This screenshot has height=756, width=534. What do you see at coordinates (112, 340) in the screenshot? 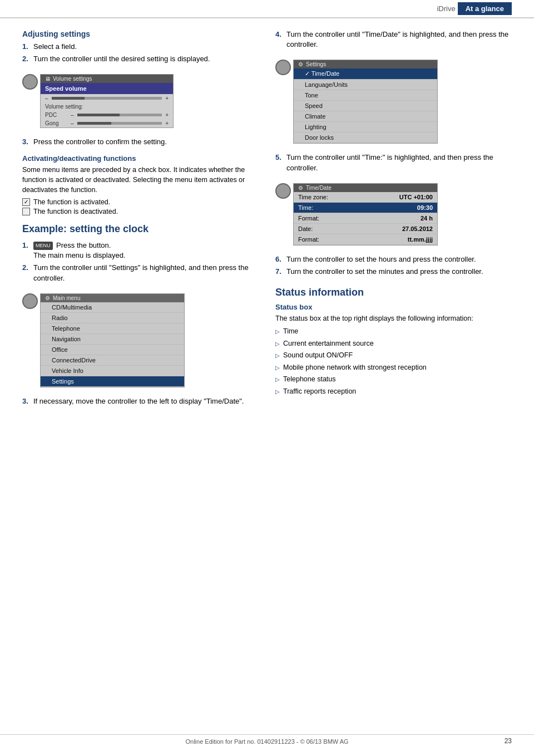
I see `menu-item-navigation: Navigation` at bounding box center [112, 340].